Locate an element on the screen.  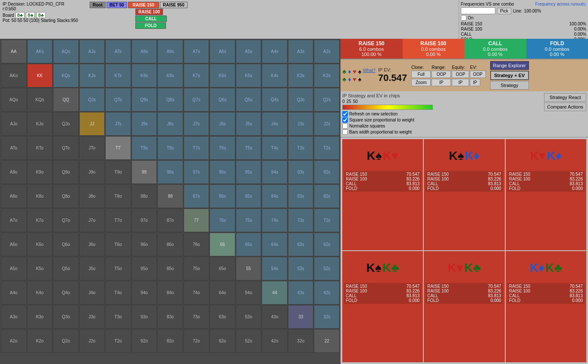
what-link: What? is located at coordinates (369, 72).